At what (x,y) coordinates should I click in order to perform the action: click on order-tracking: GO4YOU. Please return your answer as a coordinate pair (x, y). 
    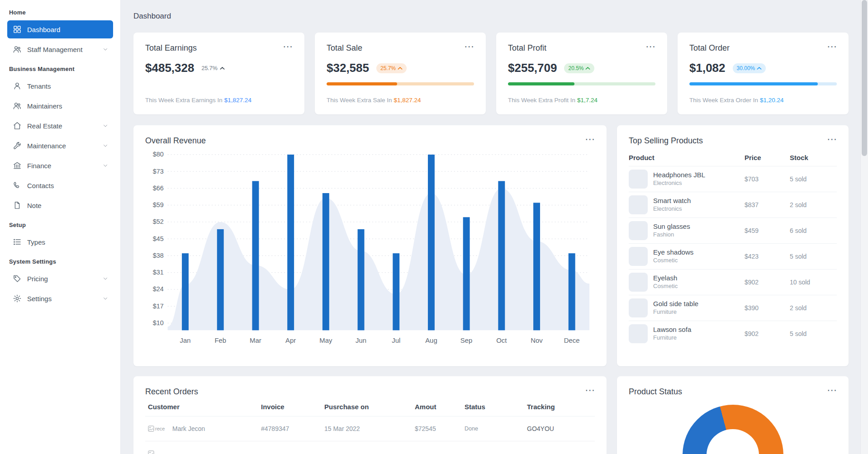
    Looking at the image, I should click on (561, 429).